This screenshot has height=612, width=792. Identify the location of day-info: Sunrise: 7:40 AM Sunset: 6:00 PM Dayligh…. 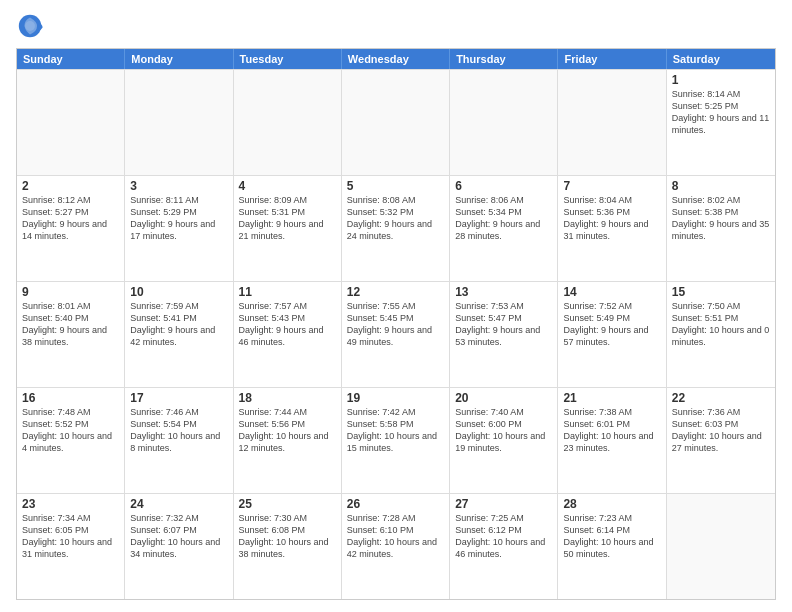
(504, 430).